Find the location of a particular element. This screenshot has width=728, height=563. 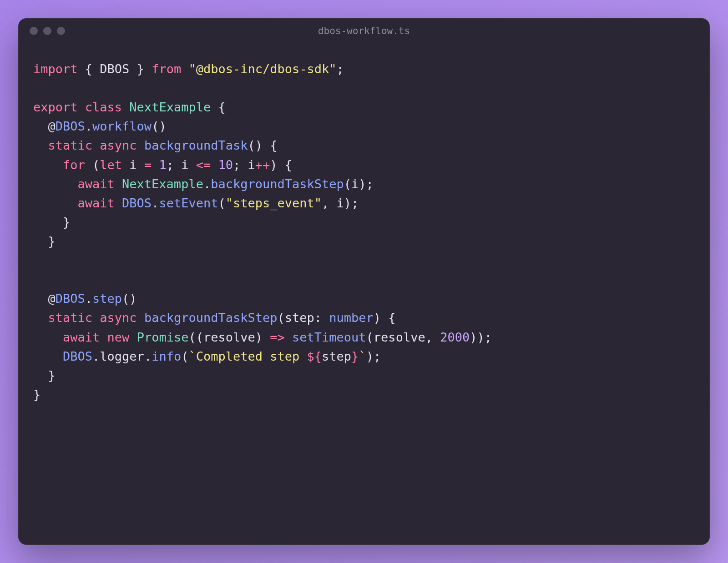

keyword-for: for is located at coordinates (74, 165).